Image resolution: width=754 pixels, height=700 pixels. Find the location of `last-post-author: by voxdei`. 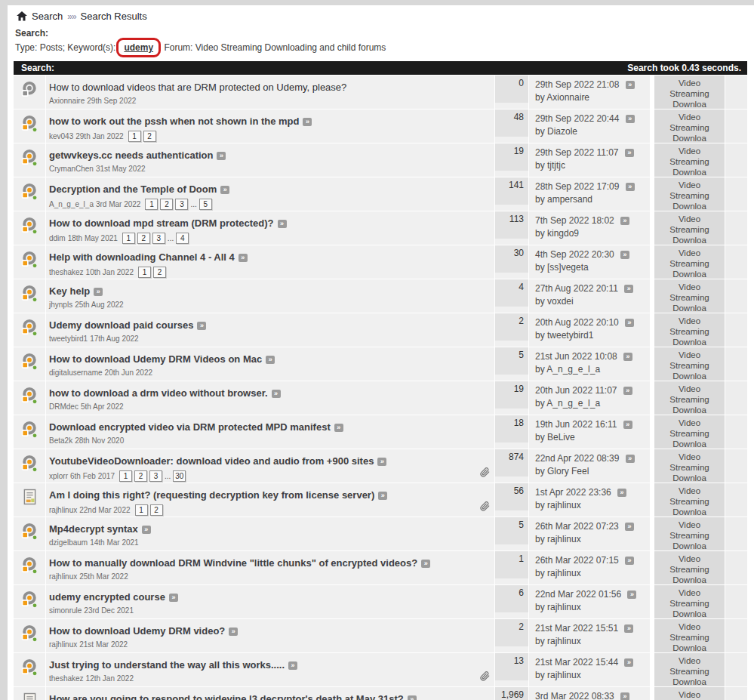

last-post-author: by voxdei is located at coordinates (554, 301).